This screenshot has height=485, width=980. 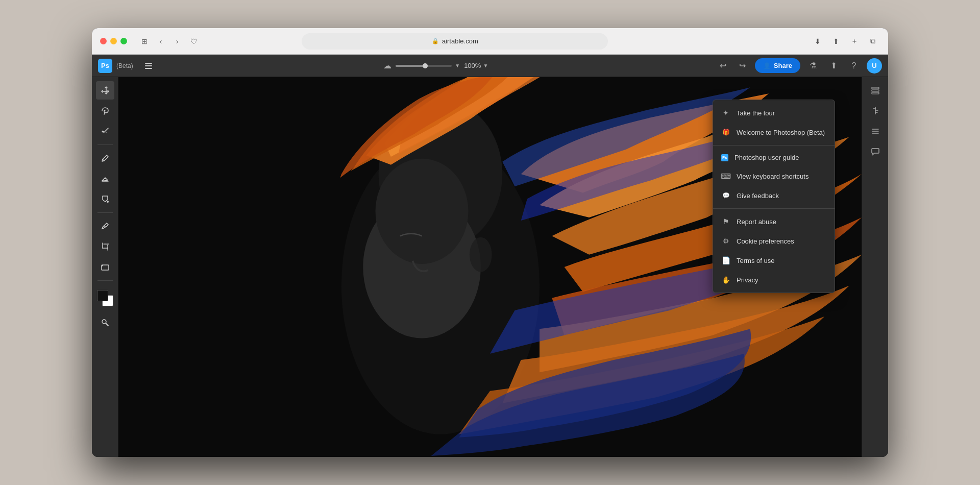 I want to click on take-tour-icon: ✦, so click(x=726, y=113).